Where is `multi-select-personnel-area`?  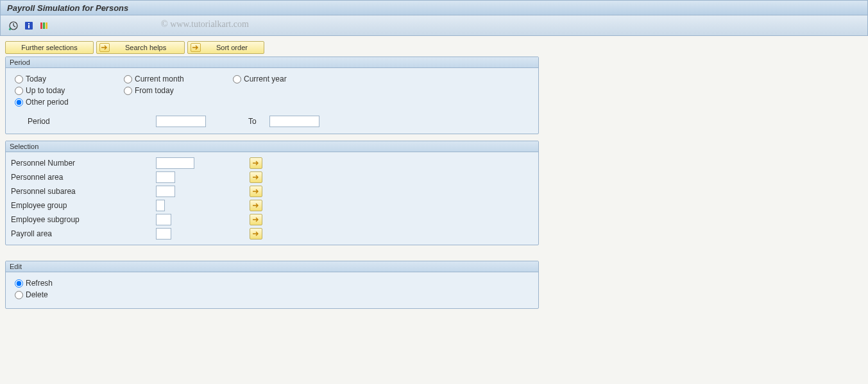
multi-select-personnel-area is located at coordinates (256, 177).